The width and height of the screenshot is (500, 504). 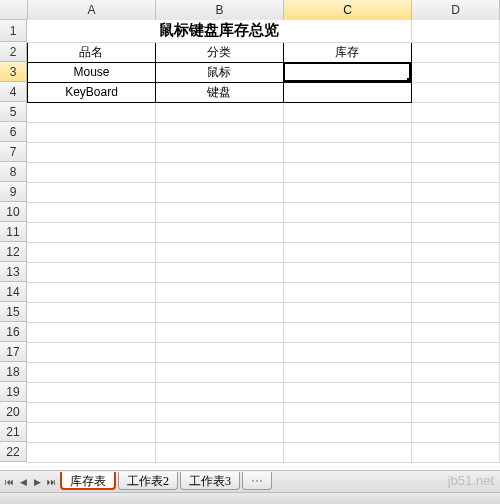 What do you see at coordinates (14, 352) in the screenshot?
I see `row-header-17: 17` at bounding box center [14, 352].